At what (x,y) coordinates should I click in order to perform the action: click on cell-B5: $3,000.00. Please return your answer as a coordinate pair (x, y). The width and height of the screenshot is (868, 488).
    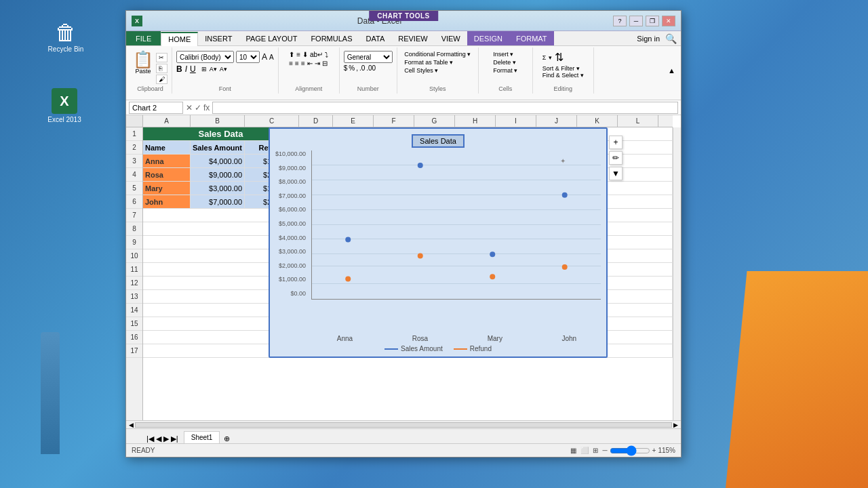
    Looking at the image, I should click on (218, 188).